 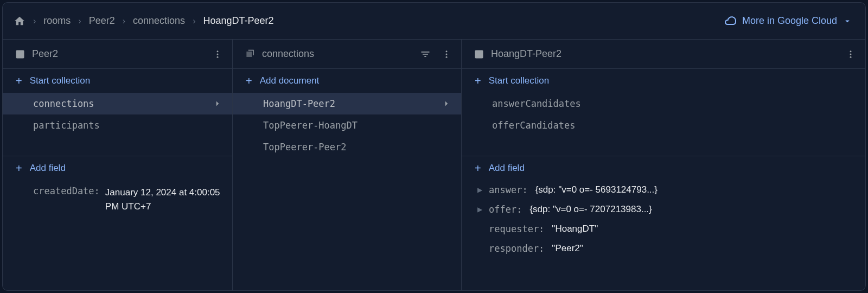 What do you see at coordinates (567, 249) in the screenshot?
I see `field-value: "Peer2"` at bounding box center [567, 249].